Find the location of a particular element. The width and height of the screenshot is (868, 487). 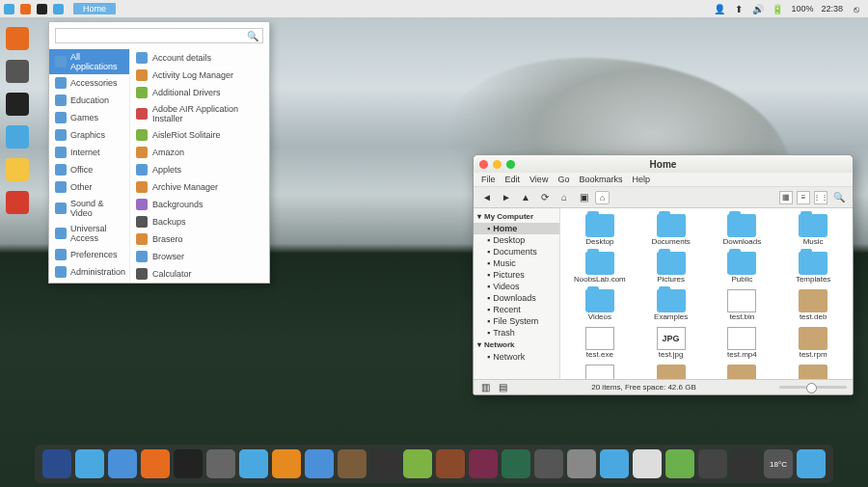

dock-firefox is located at coordinates (155, 464).